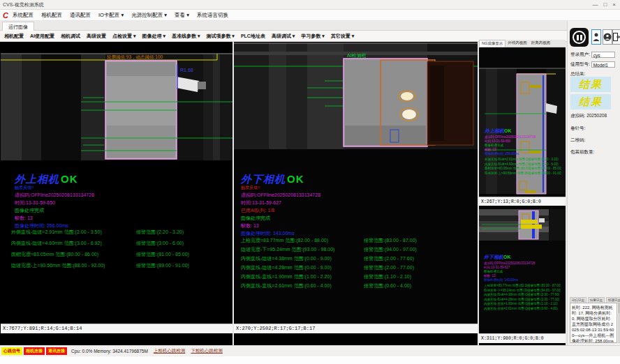 This screenshot has width=620, height=364. I want to click on menu-item: 光源控制配置 ▾, so click(149, 15).